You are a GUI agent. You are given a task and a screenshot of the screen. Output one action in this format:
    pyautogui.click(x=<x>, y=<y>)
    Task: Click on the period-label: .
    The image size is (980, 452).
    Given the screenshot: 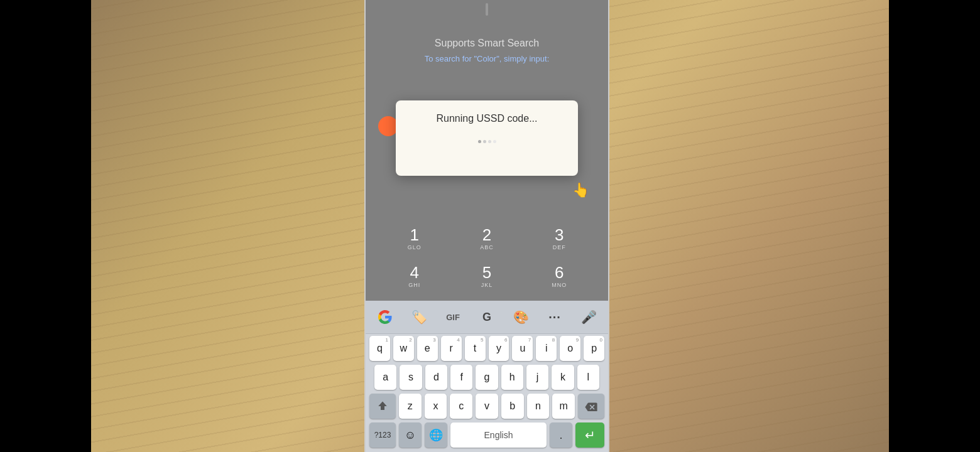 What is the action you would take?
    pyautogui.click(x=560, y=436)
    